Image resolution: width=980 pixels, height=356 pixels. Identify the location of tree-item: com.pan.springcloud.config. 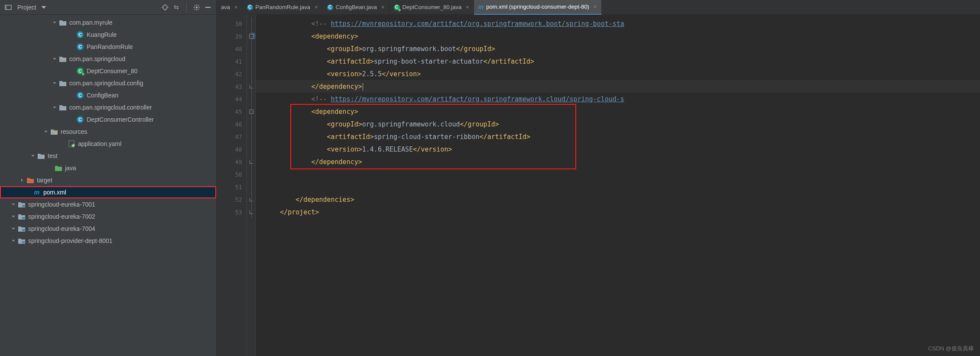
(108, 83).